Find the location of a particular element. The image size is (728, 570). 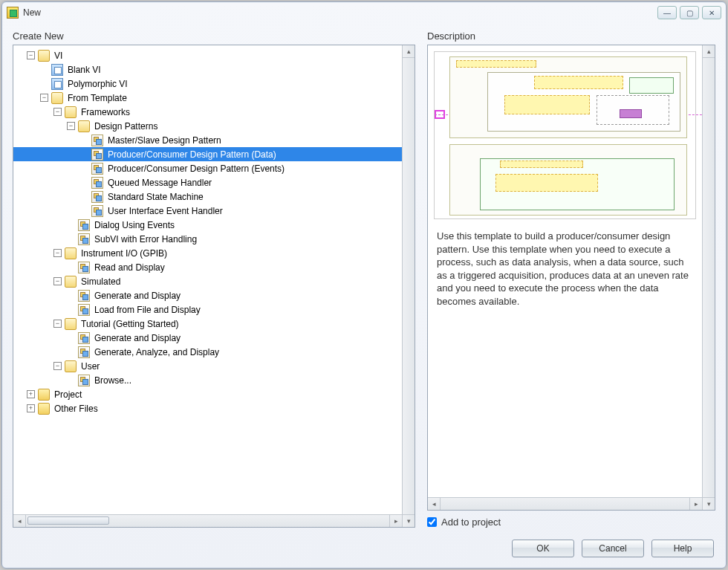

tree-item-queued-message: Queued Message Handler is located at coordinates (208, 183).